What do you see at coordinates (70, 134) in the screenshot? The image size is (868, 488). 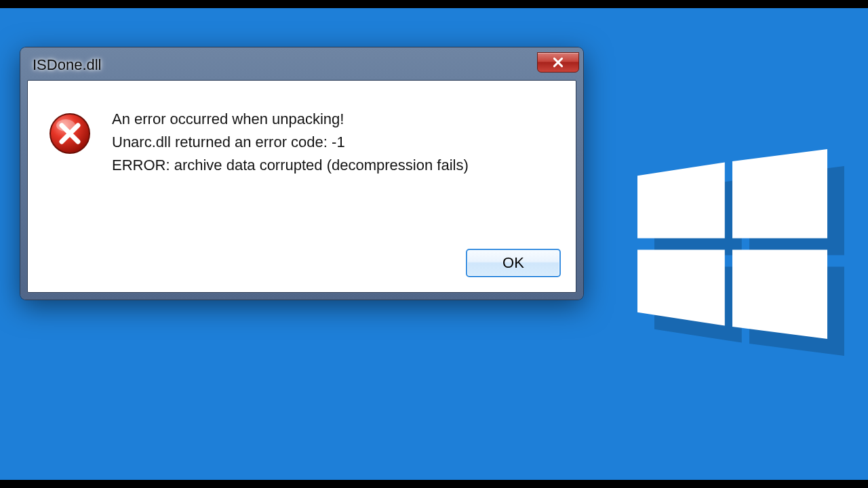 I see `error-icon` at bounding box center [70, 134].